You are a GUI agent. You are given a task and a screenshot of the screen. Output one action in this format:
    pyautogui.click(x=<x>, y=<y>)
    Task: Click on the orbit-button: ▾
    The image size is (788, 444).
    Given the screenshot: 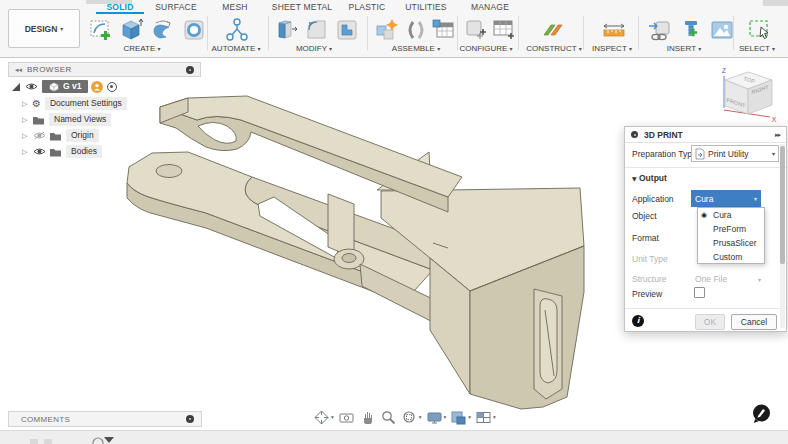 What is the action you would take?
    pyautogui.click(x=324, y=418)
    